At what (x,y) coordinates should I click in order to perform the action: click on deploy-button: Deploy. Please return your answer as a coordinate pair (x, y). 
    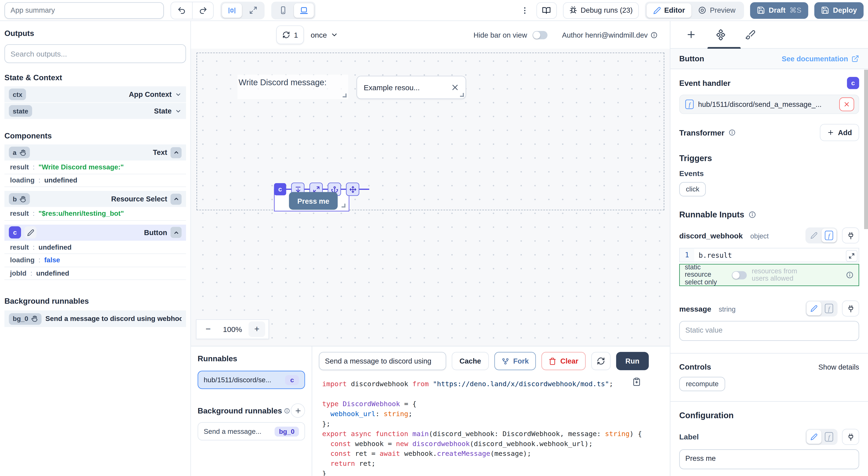
    Looking at the image, I should click on (839, 10).